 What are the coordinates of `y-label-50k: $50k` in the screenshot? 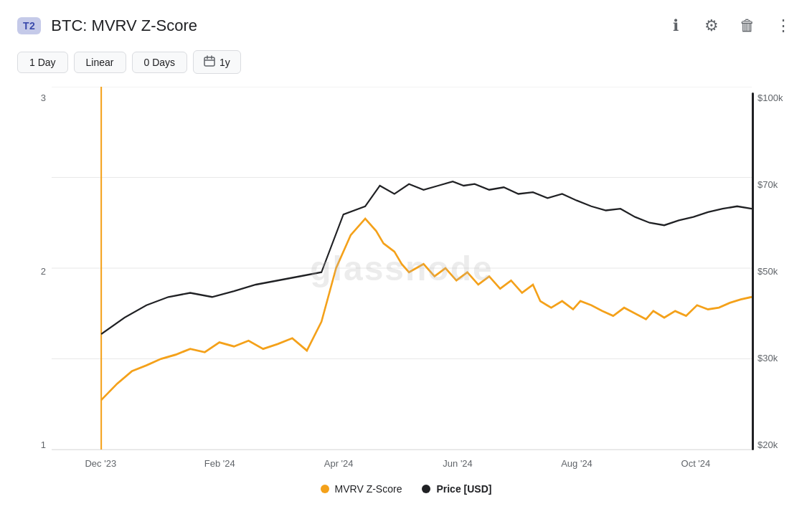 It's located at (773, 271).